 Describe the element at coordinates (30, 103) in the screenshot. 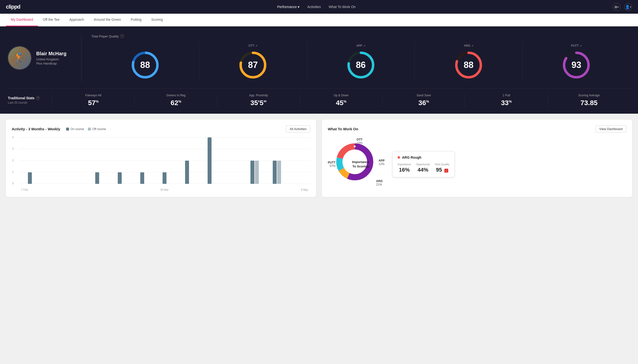

I see `trad-sublabel: Last 20 rounds` at that location.